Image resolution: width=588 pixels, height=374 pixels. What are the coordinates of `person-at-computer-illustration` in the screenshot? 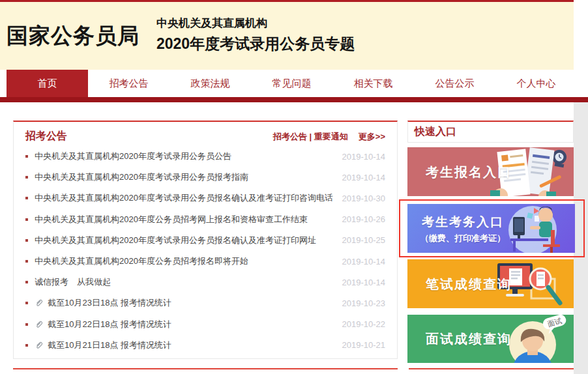 It's located at (535, 228).